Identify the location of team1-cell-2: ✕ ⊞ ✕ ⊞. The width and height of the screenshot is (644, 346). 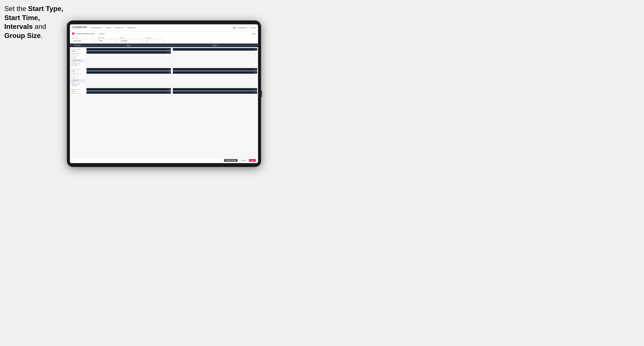
(128, 77).